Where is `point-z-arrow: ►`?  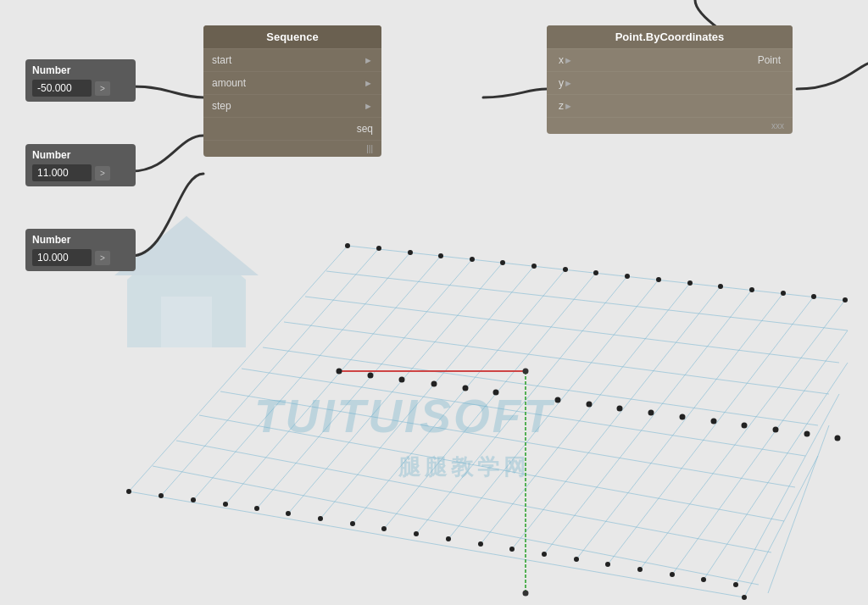 point-z-arrow: ► is located at coordinates (568, 106).